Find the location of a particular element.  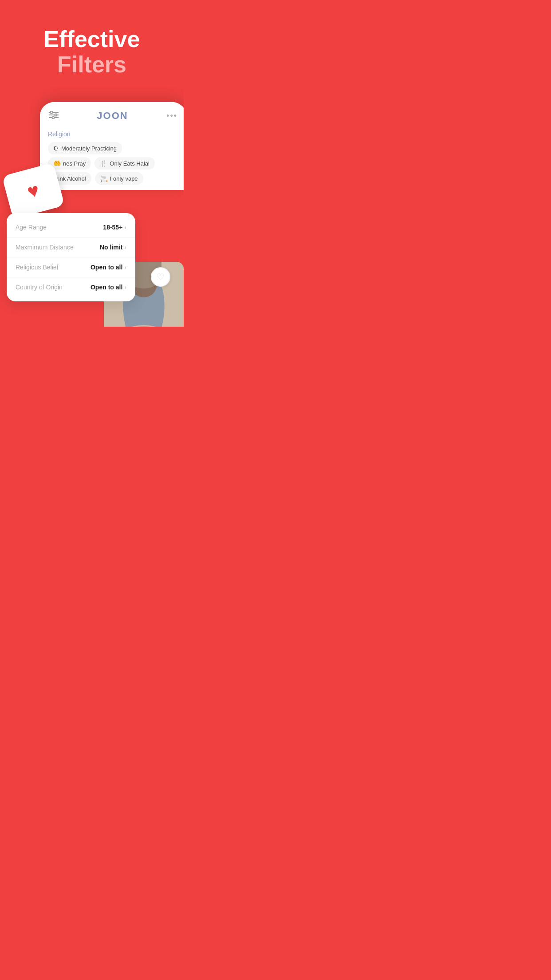

age-range-label: Age Range is located at coordinates (31, 227).